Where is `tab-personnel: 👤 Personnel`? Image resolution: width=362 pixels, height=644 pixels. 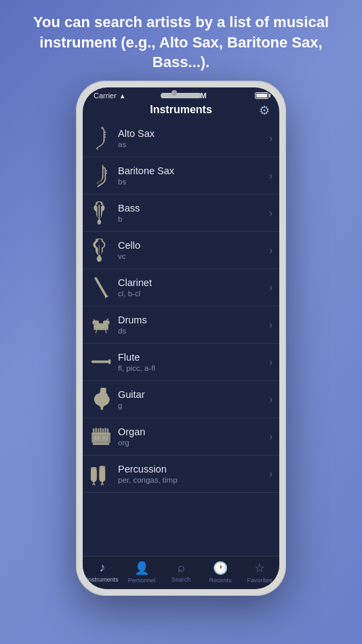 tab-personnel: 👤 Personnel is located at coordinates (142, 572).